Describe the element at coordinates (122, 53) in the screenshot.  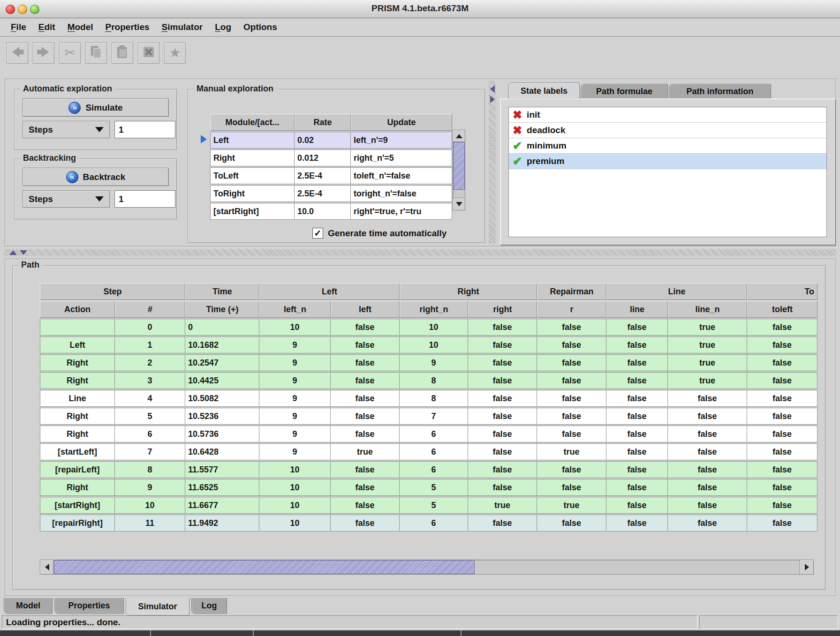
I see `paste-button` at that location.